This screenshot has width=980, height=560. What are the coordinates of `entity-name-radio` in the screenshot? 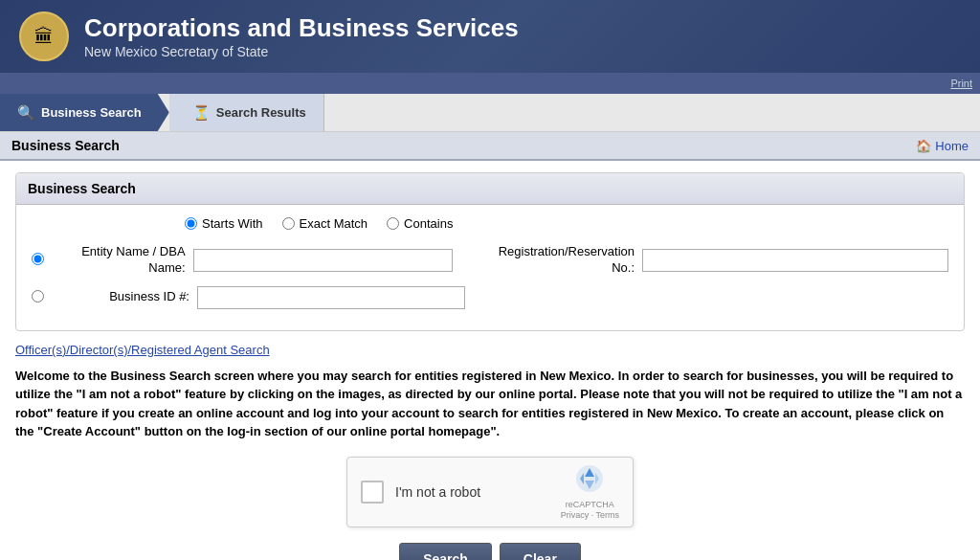 It's located at (38, 258).